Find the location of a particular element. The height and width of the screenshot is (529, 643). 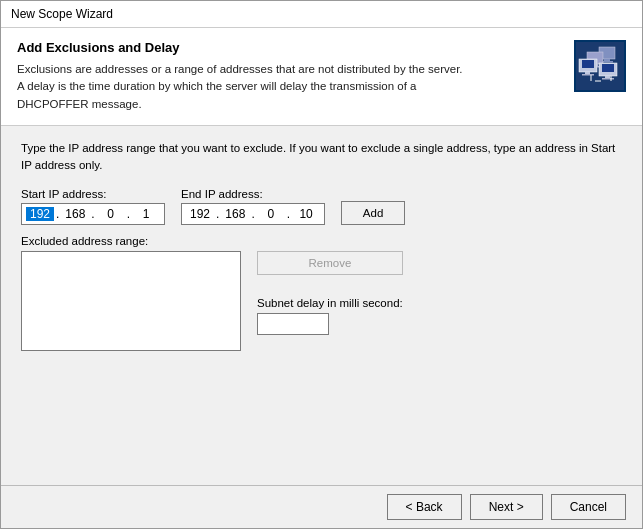

back-button: < Back is located at coordinates (424, 507).